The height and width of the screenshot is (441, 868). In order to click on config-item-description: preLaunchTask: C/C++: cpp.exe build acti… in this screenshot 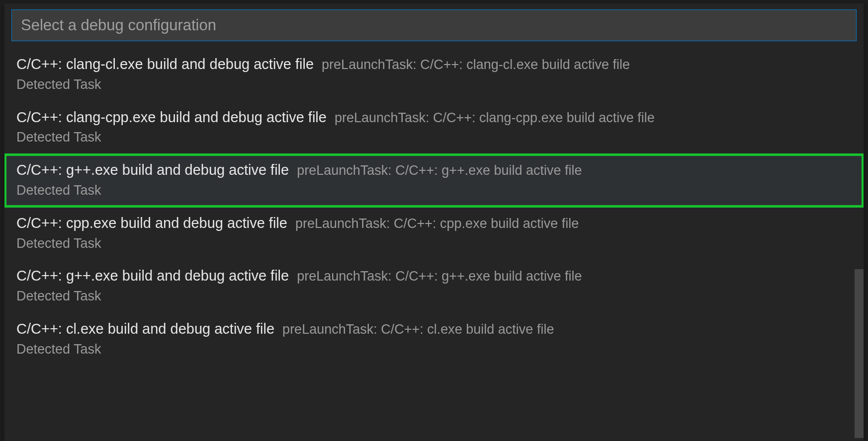, I will do `click(437, 224)`.